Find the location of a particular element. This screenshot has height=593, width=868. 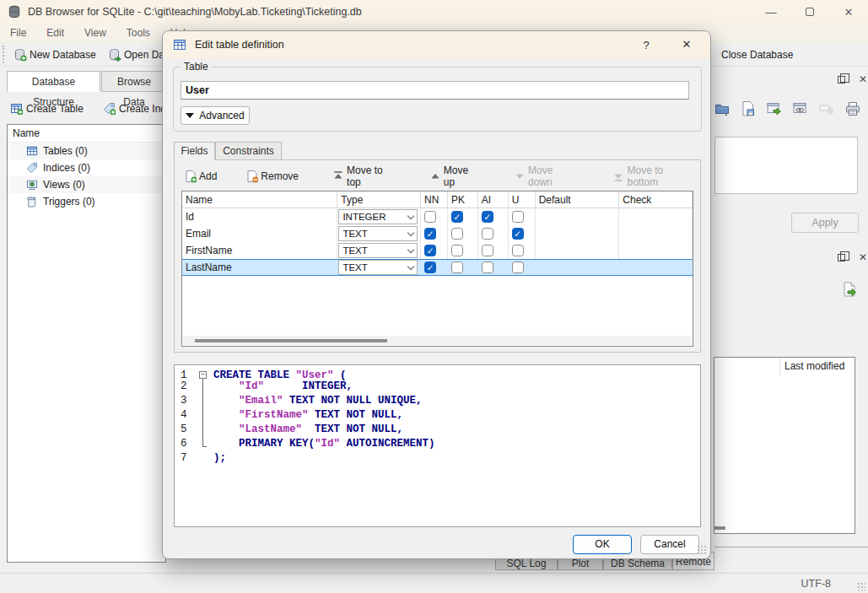

remote-col-last-modified: Last modified is located at coordinates (812, 366).